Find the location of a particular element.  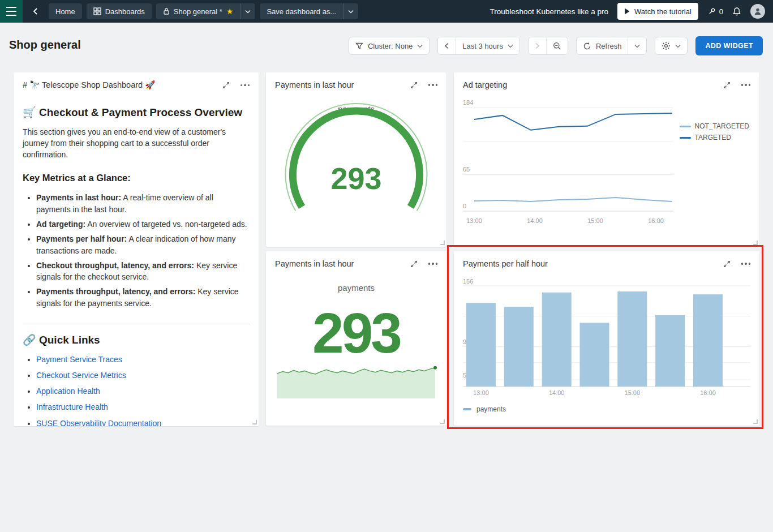

widget-title: # 🔭 Telescope Shop Dashboard 🚀 is located at coordinates (89, 85).